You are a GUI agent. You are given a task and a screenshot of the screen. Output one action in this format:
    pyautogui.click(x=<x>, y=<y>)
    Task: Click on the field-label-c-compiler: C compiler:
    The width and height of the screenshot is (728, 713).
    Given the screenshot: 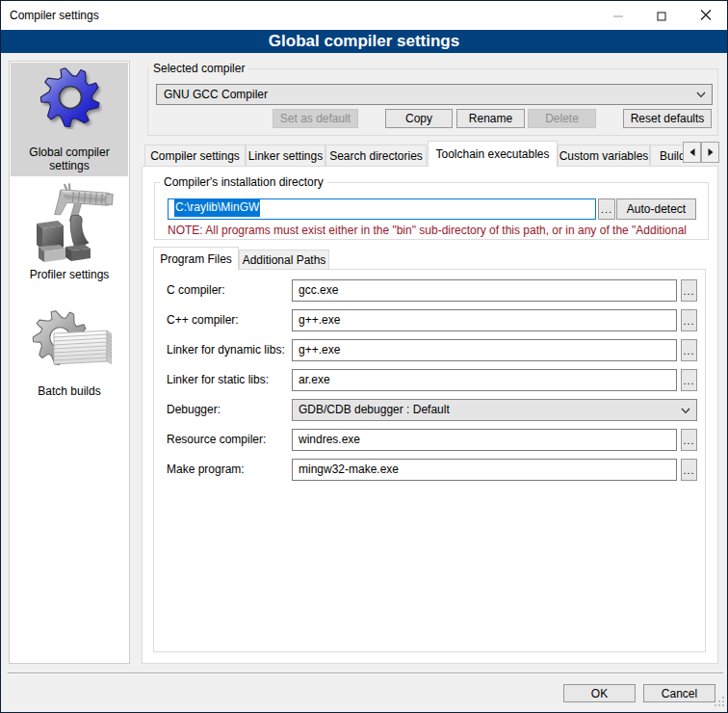 What is the action you would take?
    pyautogui.click(x=196, y=291)
    